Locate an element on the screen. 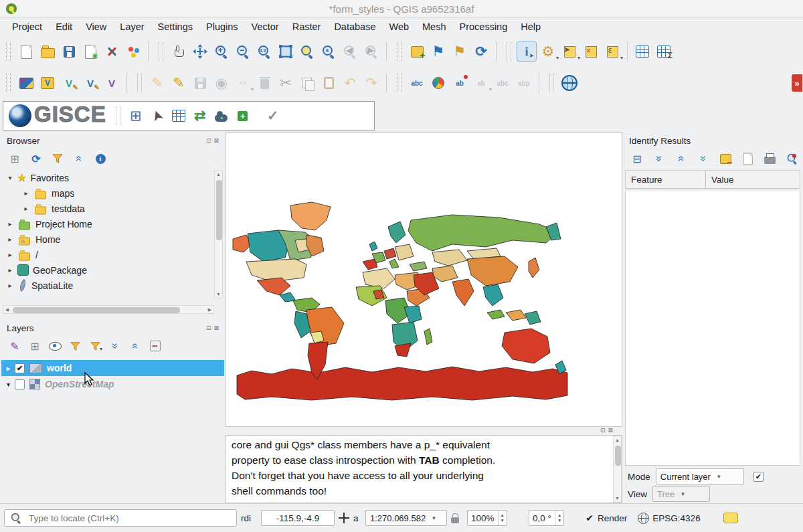  undo-icon is located at coordinates (350, 83).